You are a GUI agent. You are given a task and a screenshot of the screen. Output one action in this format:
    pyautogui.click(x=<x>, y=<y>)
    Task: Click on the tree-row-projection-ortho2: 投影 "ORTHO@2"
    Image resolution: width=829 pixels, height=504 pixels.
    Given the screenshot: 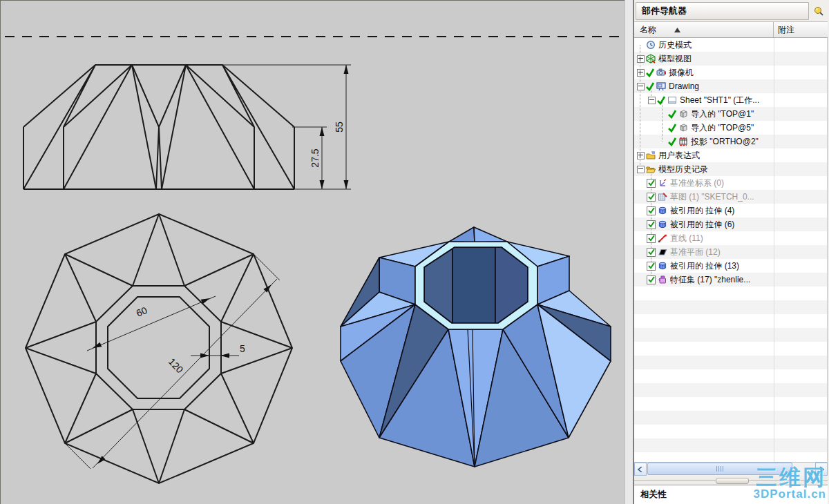 What is the action you would take?
    pyautogui.click(x=731, y=142)
    